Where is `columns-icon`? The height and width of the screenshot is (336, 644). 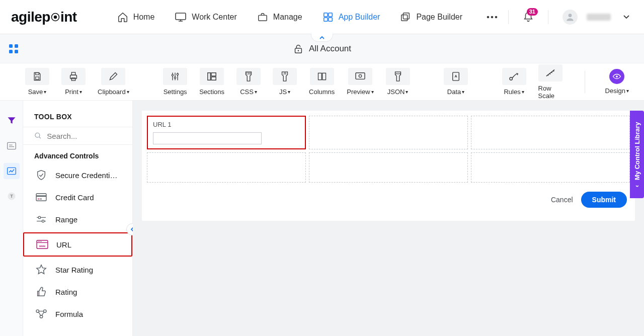 columns-icon is located at coordinates (322, 76).